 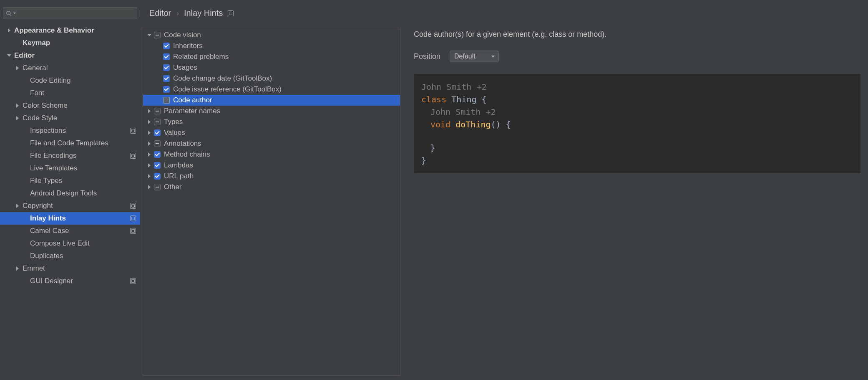 I want to click on settings-search, so click(x=70, y=13).